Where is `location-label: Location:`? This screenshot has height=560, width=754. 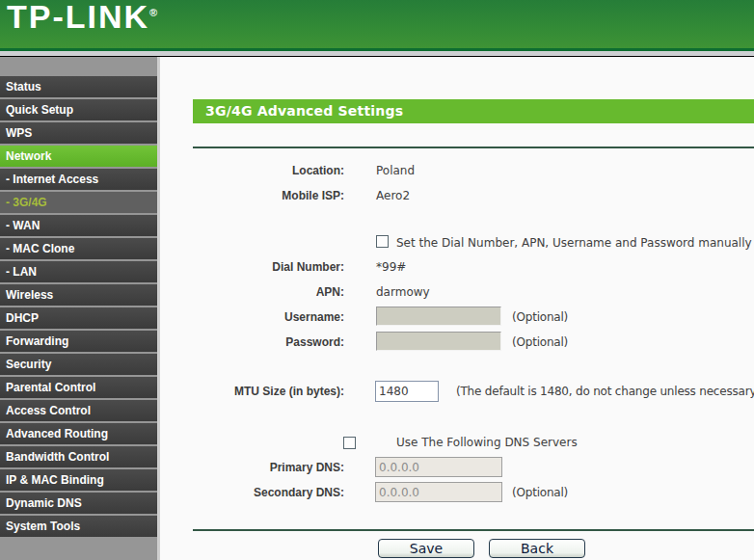
location-label: Location: is located at coordinates (253, 171).